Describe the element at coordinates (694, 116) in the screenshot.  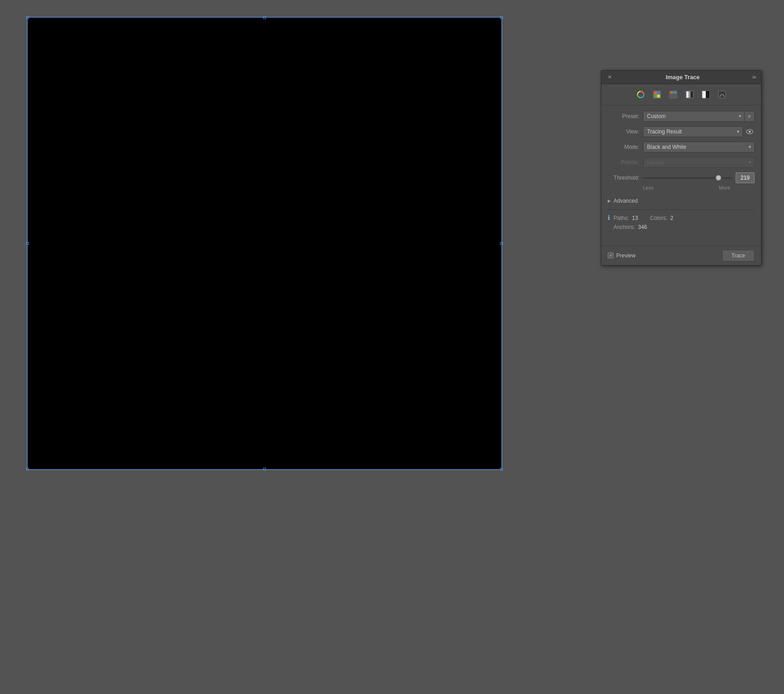
I see `preset-select: Custom Default High Fidelity Photo Low F…` at that location.